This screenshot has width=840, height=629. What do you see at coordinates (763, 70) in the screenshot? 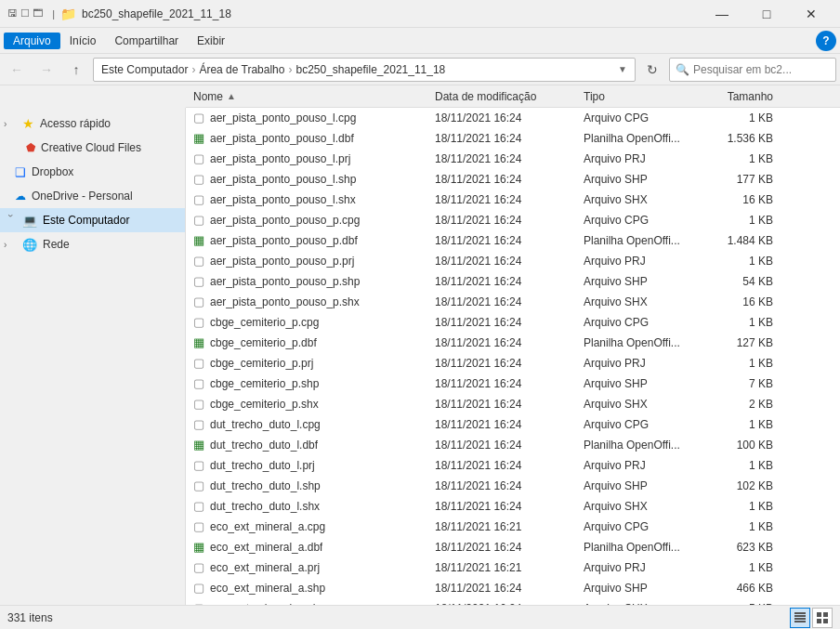
I see `search-input` at bounding box center [763, 70].